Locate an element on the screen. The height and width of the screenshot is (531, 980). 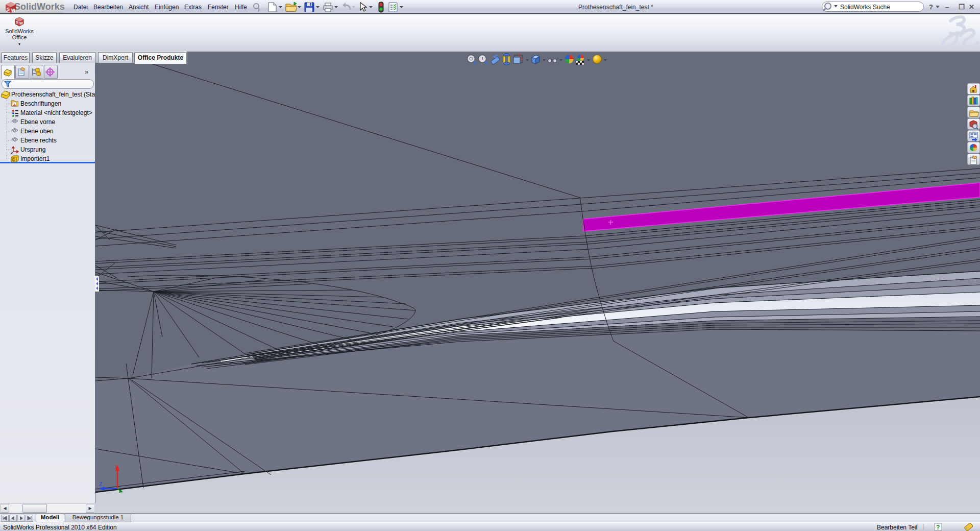
svg-text: Z is located at coordinates (101, 484).